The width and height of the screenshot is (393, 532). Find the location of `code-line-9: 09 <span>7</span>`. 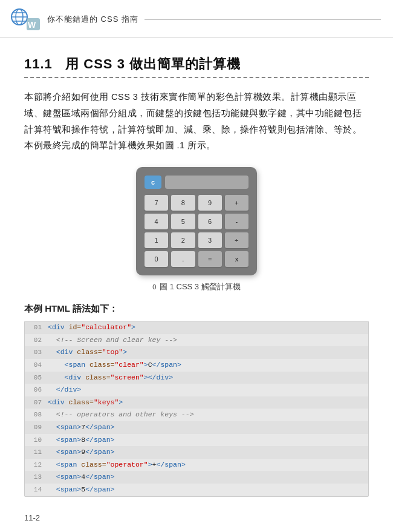

code-line-9: 09 <span>7</span> is located at coordinates (197, 427).